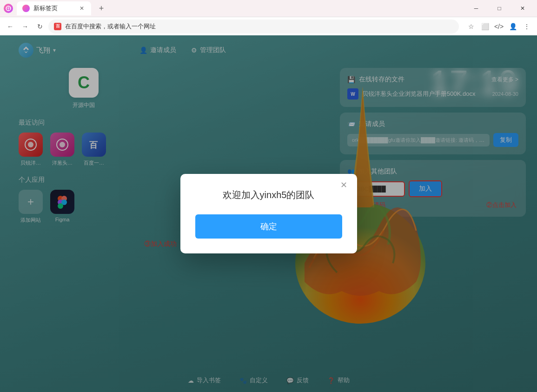  What do you see at coordinates (527, 27) in the screenshot?
I see `menu-btn: ⋮` at bounding box center [527, 27].